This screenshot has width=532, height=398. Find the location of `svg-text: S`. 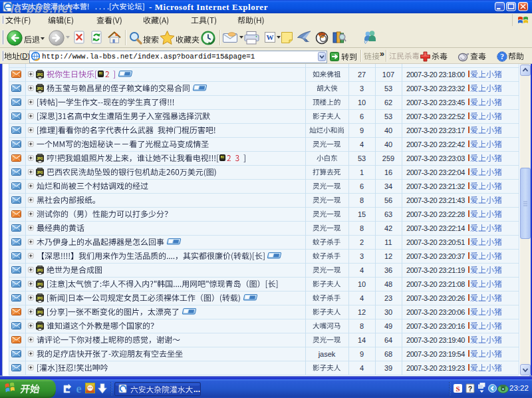

svg-text: S is located at coordinates (458, 389).